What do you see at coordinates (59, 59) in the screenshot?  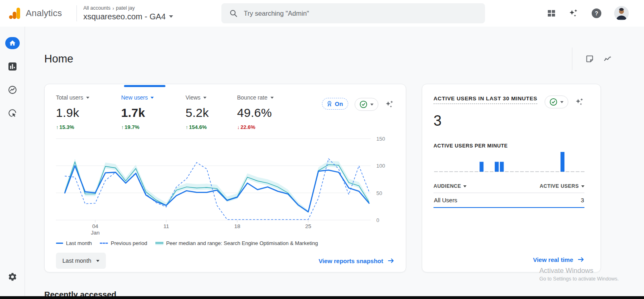 I see `page-title: Home` at bounding box center [59, 59].